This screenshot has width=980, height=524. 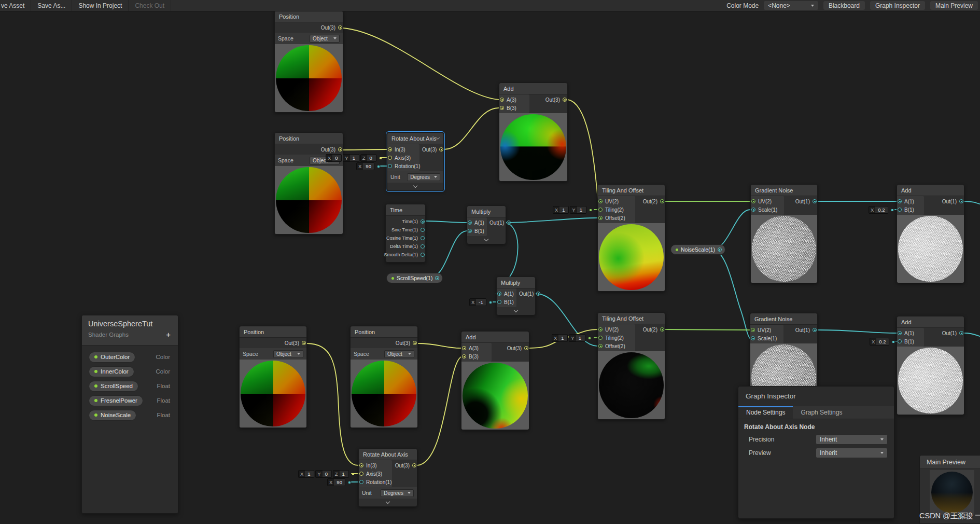 I want to click on tiling-and-offset-node-1: Tiling And Offset UV(2) Tiling(2) Offset…, so click(x=632, y=238).